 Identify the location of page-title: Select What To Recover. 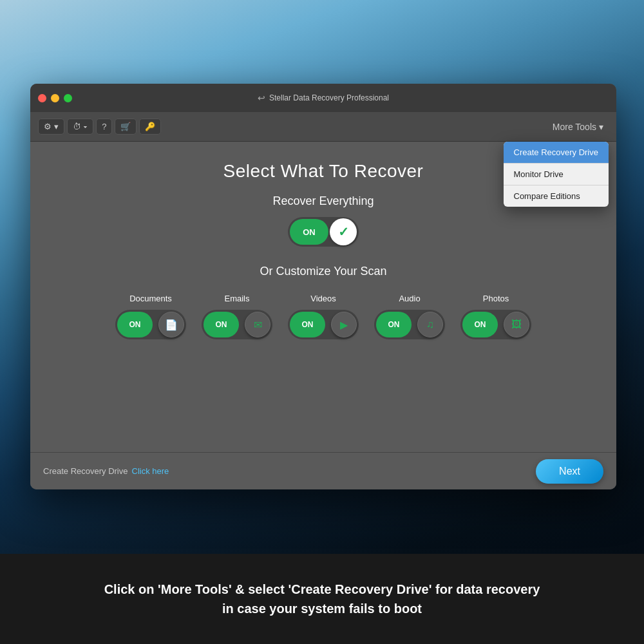
(323, 171).